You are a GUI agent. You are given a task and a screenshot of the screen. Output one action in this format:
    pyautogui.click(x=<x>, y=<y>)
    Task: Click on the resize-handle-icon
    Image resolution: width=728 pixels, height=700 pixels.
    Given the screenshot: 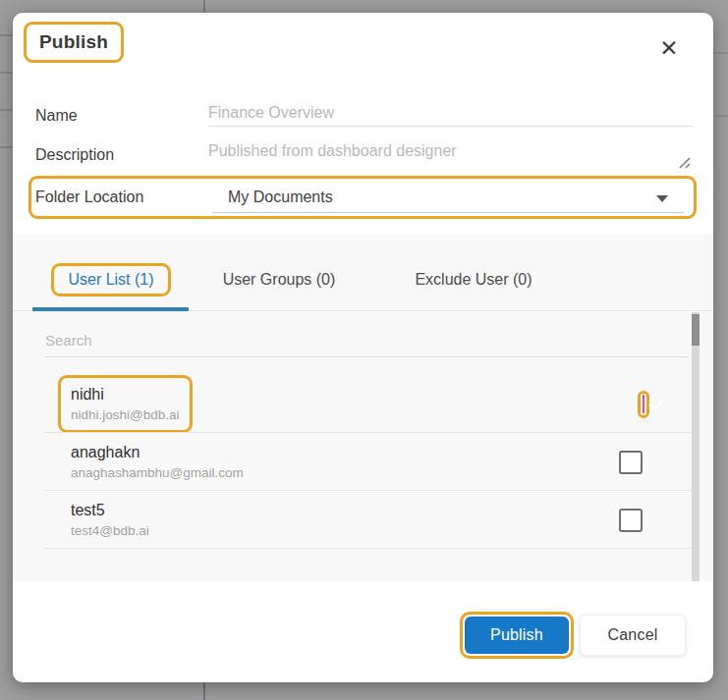 What is the action you would take?
    pyautogui.click(x=684, y=163)
    